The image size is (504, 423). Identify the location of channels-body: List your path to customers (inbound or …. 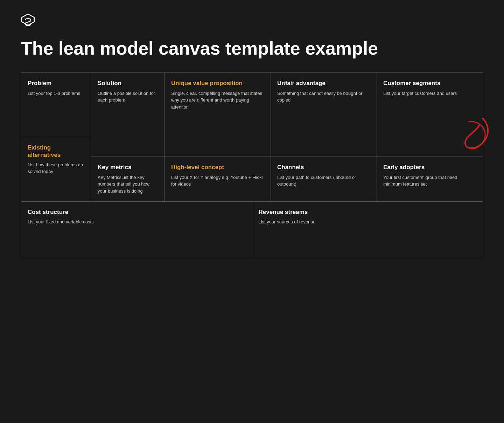
(324, 181).